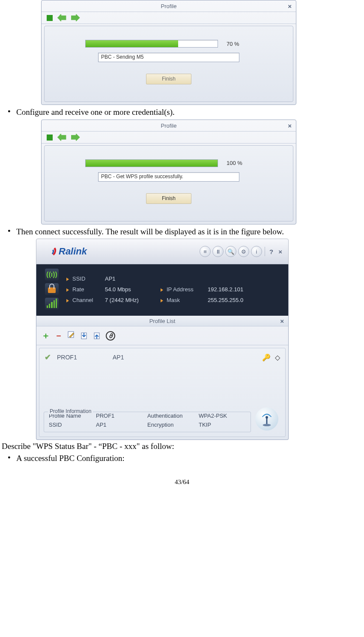 This screenshot has width=364, height=637. Describe the element at coordinates (265, 251) in the screenshot. I see `toolbar-separator` at that location.